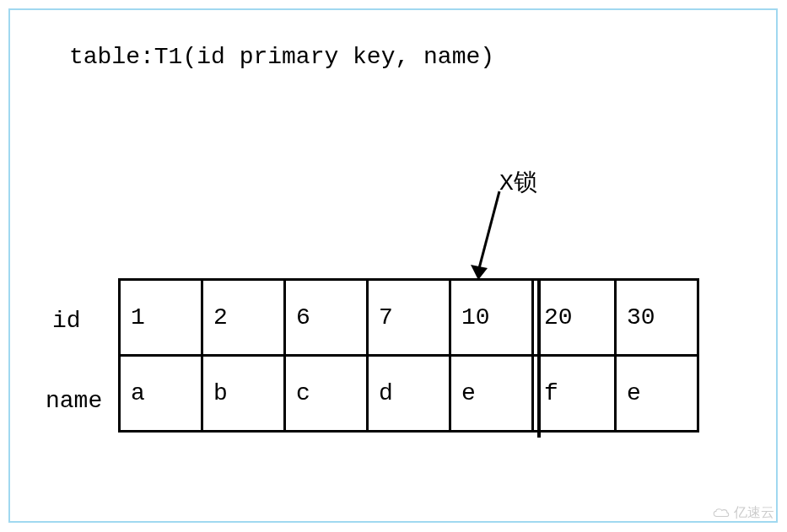 The image size is (787, 532). Describe the element at coordinates (574, 318) in the screenshot. I see `table-cell: 20` at that location.